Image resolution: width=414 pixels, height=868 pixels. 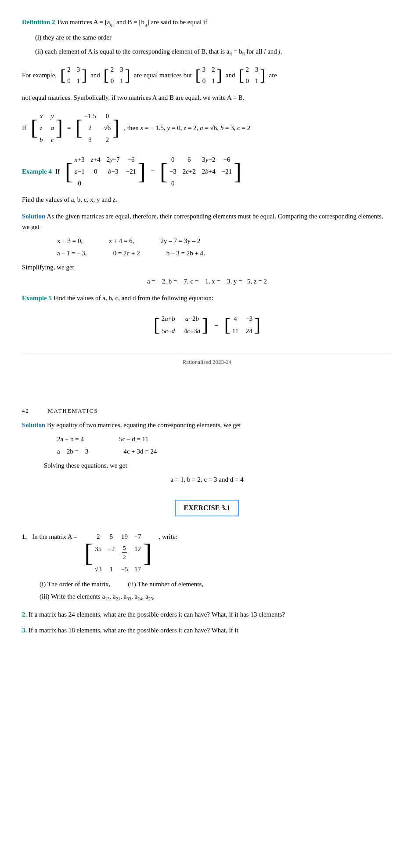 I want to click on q1-text2: , write:, so click(x=168, y=537).